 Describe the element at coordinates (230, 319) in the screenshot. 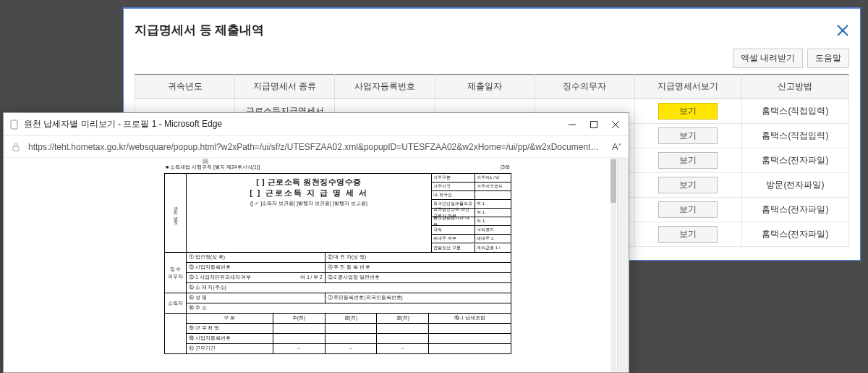

I see `section-label: 구 분` at that location.